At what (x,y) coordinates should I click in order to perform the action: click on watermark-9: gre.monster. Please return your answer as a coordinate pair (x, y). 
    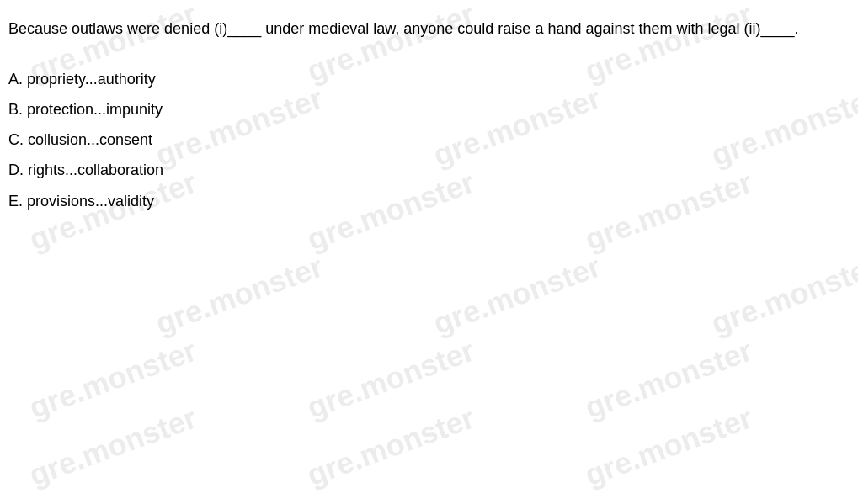
    Looking at the image, I should click on (239, 296).